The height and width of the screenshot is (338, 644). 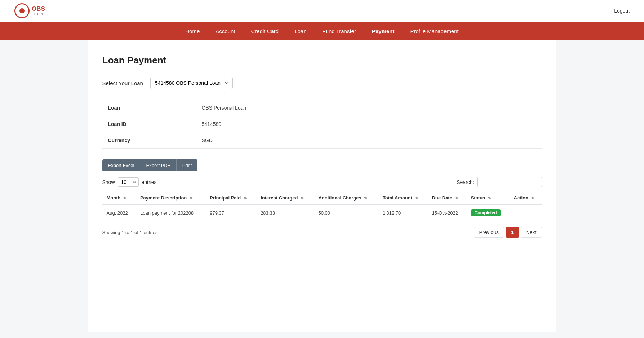 What do you see at coordinates (322, 11) in the screenshot?
I see `header: OBS EST. 1980 Logout` at bounding box center [322, 11].